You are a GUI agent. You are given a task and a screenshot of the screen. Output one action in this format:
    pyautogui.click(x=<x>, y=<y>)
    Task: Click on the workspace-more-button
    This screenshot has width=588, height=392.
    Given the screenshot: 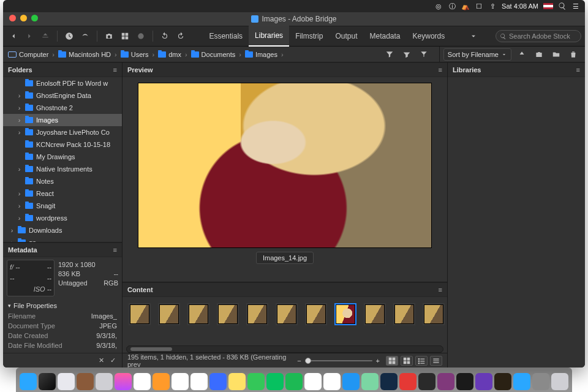 What is the action you would take?
    pyautogui.click(x=473, y=36)
    